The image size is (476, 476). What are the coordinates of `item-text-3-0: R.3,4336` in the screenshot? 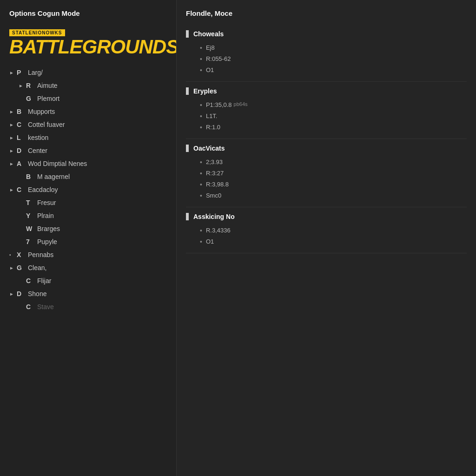 It's located at (218, 231).